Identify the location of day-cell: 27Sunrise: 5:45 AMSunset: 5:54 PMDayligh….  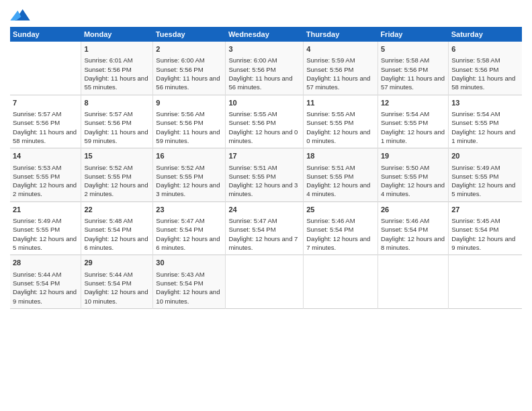
(485, 228).